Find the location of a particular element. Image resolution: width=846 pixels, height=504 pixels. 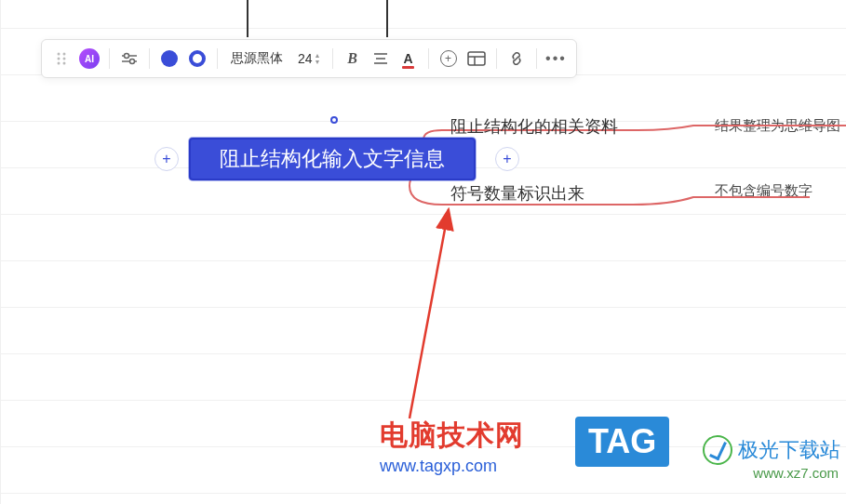

mindmap-node-selected: 阻止结构化输入文字信息 is located at coordinates (332, 159).